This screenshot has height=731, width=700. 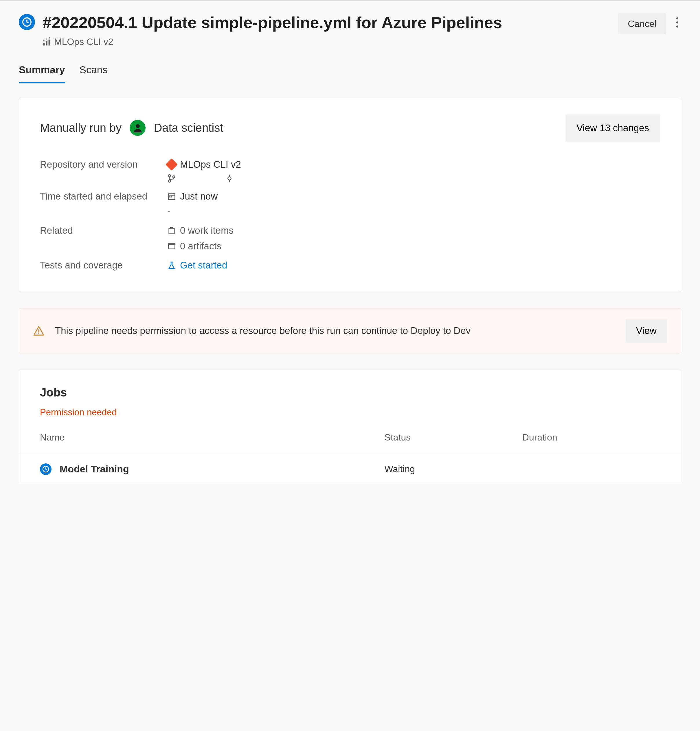 What do you see at coordinates (42, 74) in the screenshot?
I see `tab-summary: Summary` at bounding box center [42, 74].